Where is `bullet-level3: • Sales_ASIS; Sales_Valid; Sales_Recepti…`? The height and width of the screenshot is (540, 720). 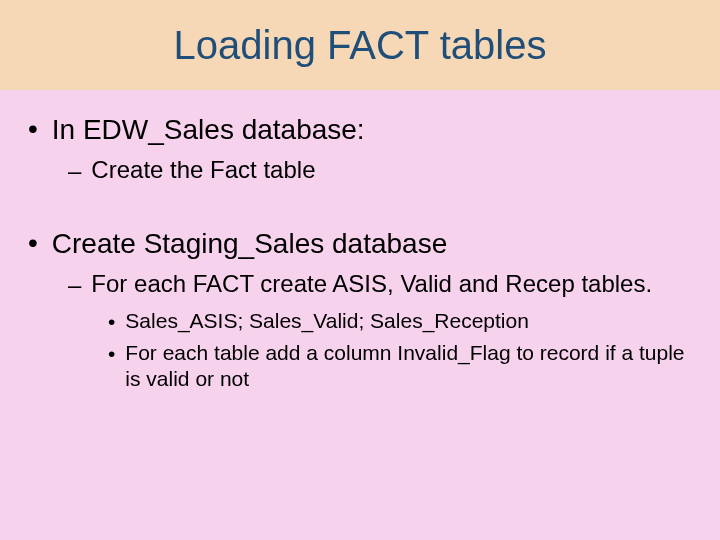 bullet-level3: • Sales_ASIS; Sales_Valid; Sales_Recepti… is located at coordinates (400, 322).